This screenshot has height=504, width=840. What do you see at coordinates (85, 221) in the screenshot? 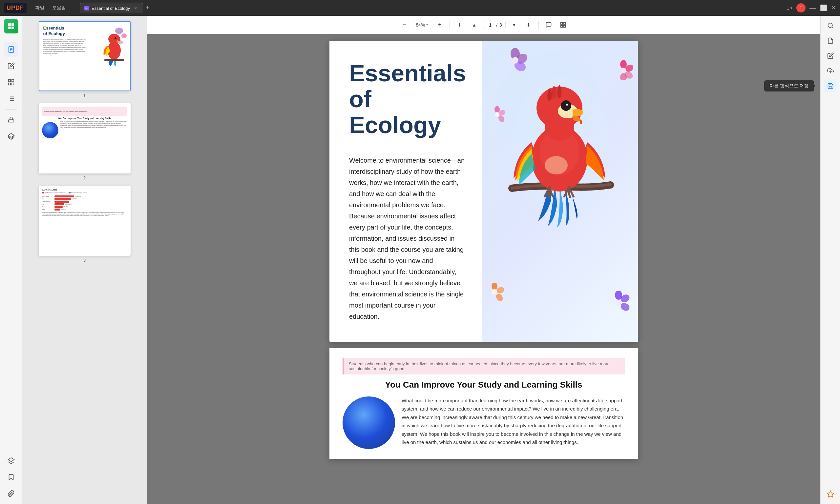
I see `thumb-frame-3: DATA ANALYSIS Total Ecological Footprint…` at bounding box center [85, 221].